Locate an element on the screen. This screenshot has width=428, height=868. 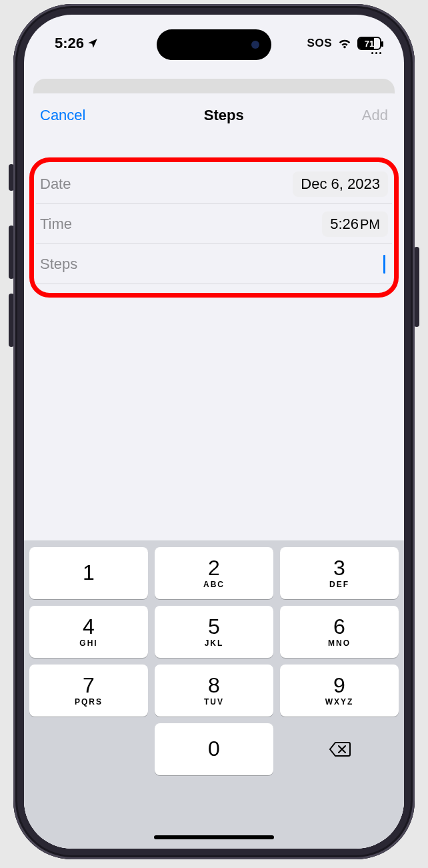
battery-pct: 71 is located at coordinates (369, 44).